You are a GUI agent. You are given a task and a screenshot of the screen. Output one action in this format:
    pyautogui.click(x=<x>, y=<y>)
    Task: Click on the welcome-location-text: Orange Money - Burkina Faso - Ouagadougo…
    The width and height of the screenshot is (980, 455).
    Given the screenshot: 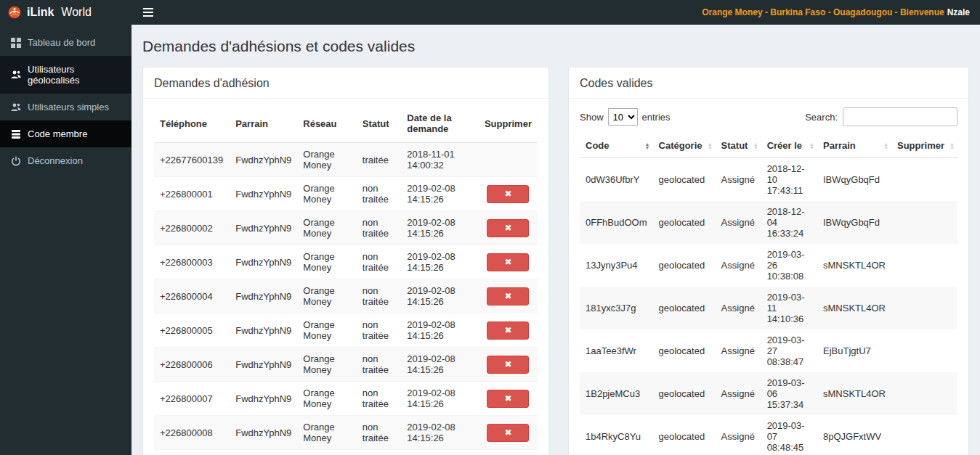 What is the action you would take?
    pyautogui.click(x=822, y=12)
    